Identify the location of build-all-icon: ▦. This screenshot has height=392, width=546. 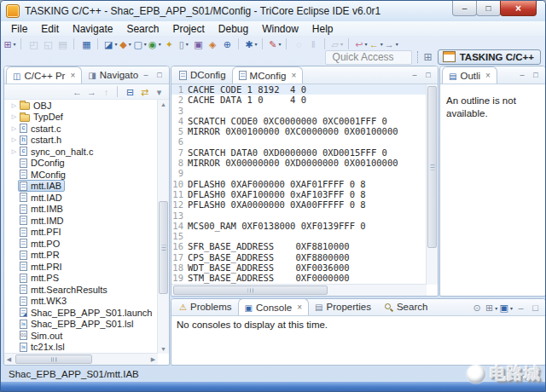
(87, 44).